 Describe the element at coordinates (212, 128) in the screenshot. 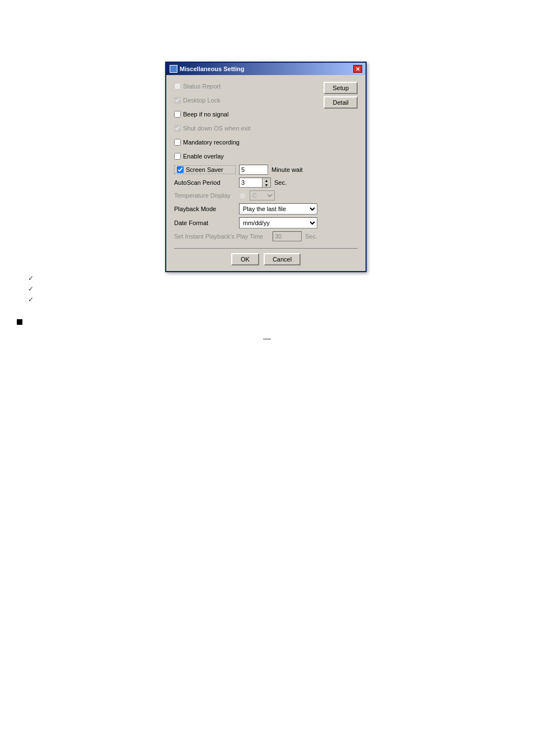

I see `shutdown-os-label: Shut down OS when exit` at that location.